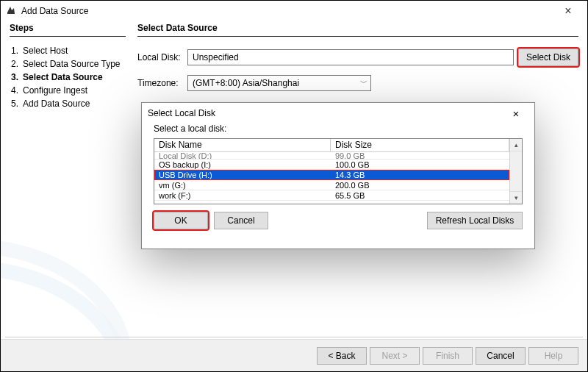 This screenshot has width=588, height=372. What do you see at coordinates (279, 83) in the screenshot?
I see `timezone-select: (GMT+8:00) Asia/Shanghai ﹀` at bounding box center [279, 83].